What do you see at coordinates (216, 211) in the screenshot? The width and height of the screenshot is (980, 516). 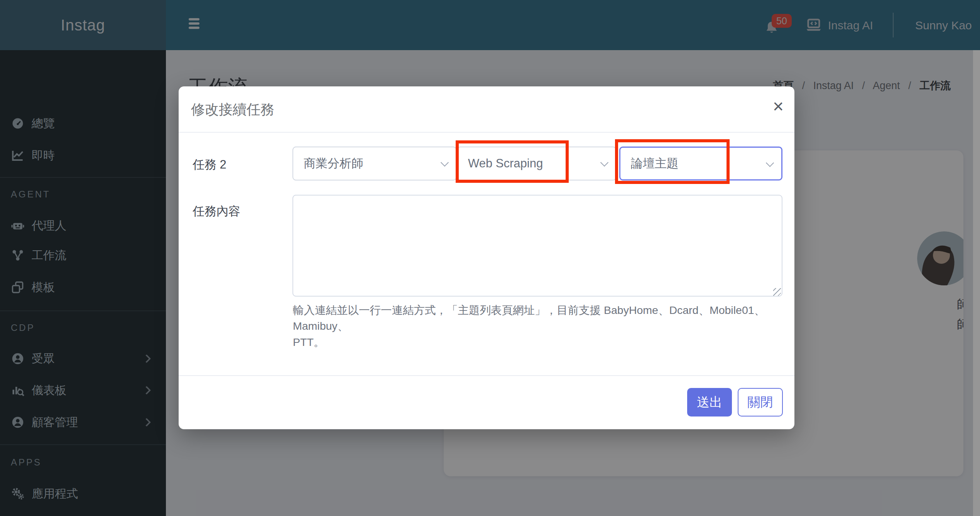 I see `content-label: 任務內容` at bounding box center [216, 211].